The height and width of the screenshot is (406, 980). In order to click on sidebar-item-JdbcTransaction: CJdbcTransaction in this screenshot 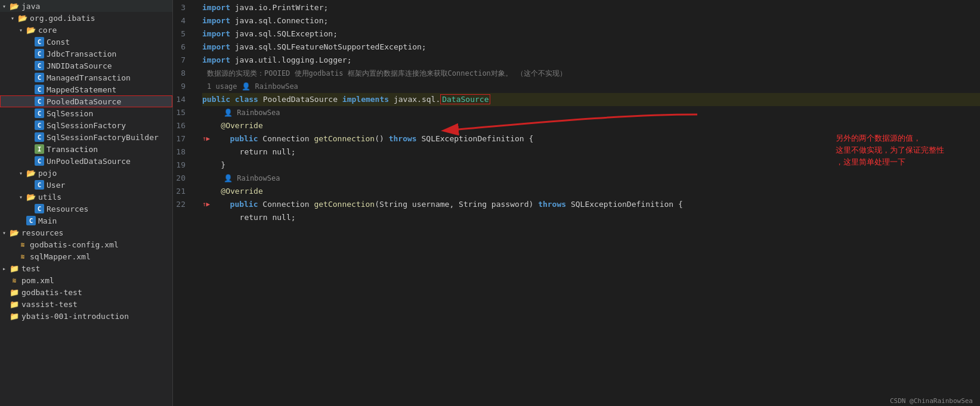, I will do `click(86, 54)`.